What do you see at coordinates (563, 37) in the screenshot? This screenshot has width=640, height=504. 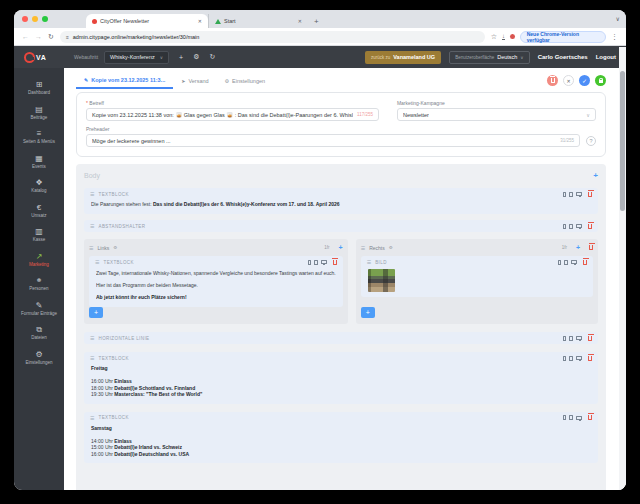 I see `chrome-update-button: Neue Chrome-Version verfügbar` at bounding box center [563, 37].